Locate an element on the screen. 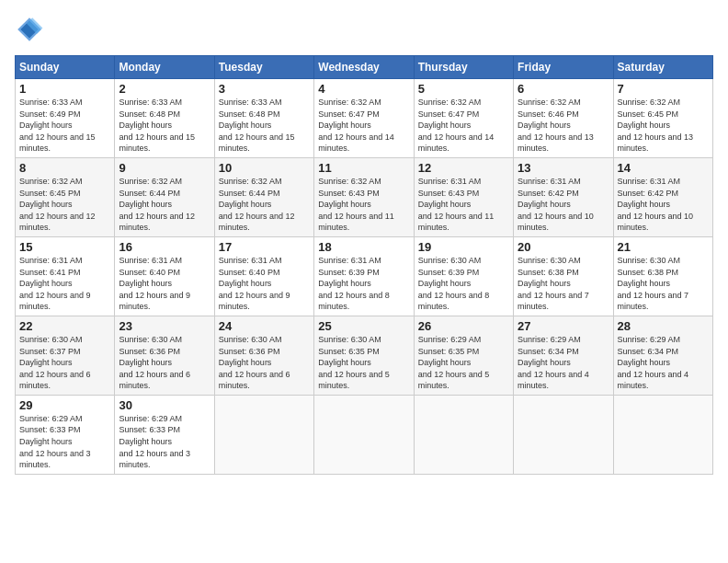 The image size is (728, 563). day-number: 12 is located at coordinates (463, 167).